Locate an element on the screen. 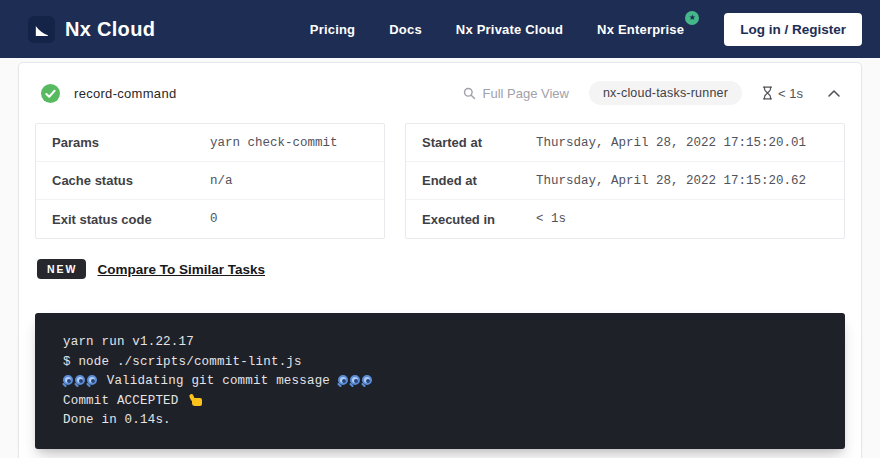 The height and width of the screenshot is (458, 880). compare-to-similar-tasks-link: Compare To Similar Tasks is located at coordinates (182, 270).